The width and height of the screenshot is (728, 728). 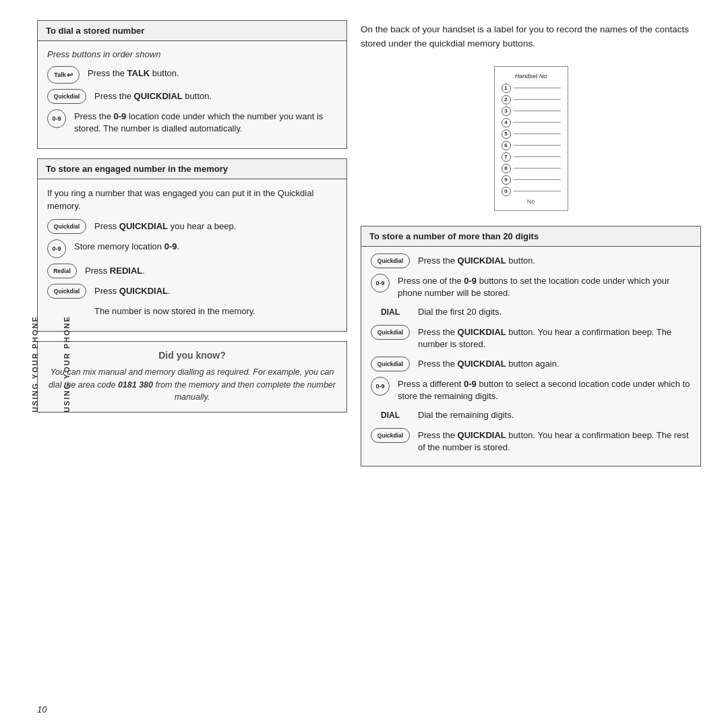 I want to click on r-quickdial-icon-1: Quickdial, so click(x=390, y=261).